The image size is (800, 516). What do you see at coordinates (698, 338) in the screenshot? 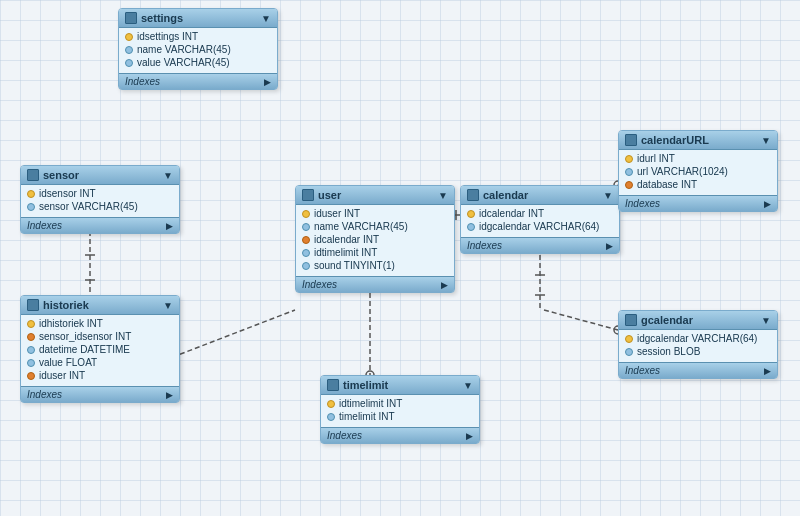
I see `field-row-0: idgcalendar VARCHAR(64)` at bounding box center [698, 338].